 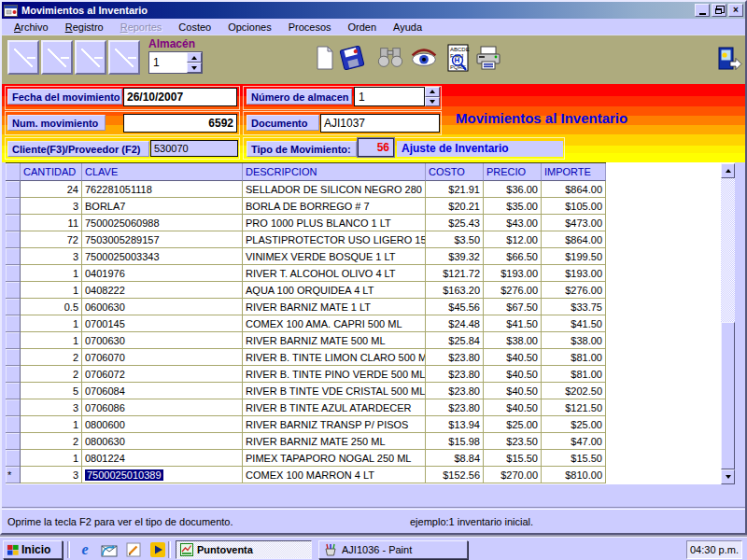 What do you see at coordinates (513, 475) in the screenshot?
I see `cell-precio: $270.00` at bounding box center [513, 475].